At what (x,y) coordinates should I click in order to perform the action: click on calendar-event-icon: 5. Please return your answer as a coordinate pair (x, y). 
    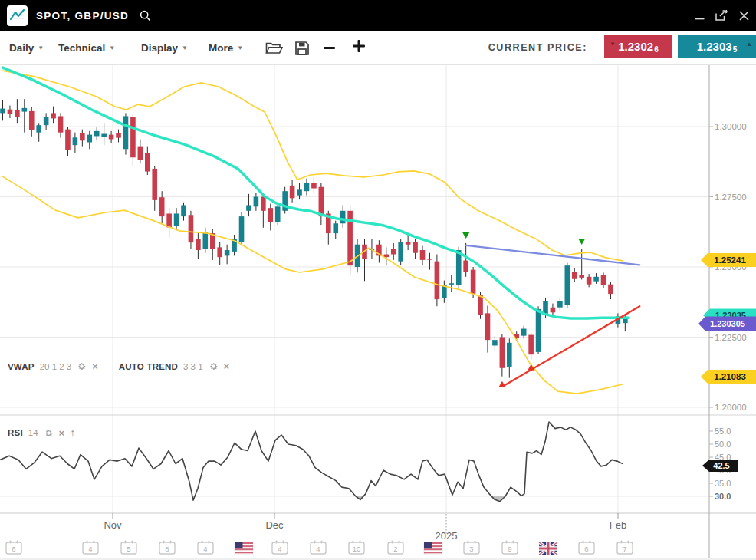
    Looking at the image, I should click on (129, 548).